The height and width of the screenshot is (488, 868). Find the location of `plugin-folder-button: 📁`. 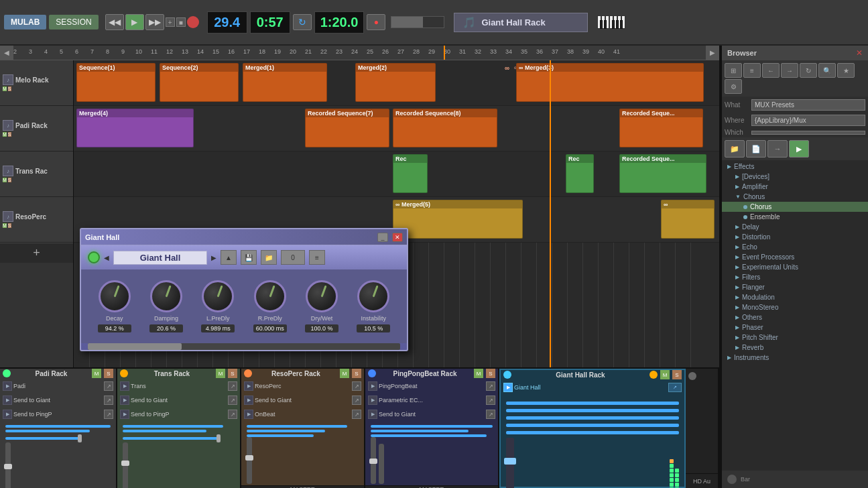

plugin-folder-button: 📁 is located at coordinates (269, 257).